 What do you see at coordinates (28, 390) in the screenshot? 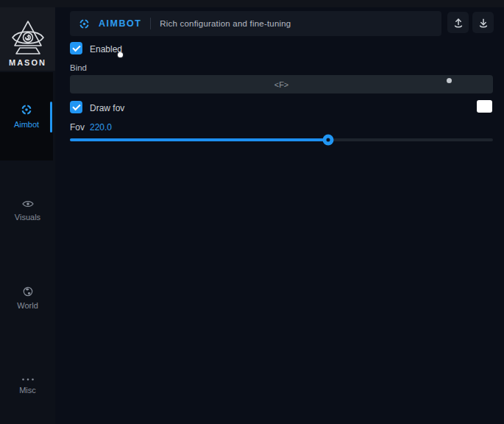
I see `sidebar-item-label: Misc` at bounding box center [28, 390].